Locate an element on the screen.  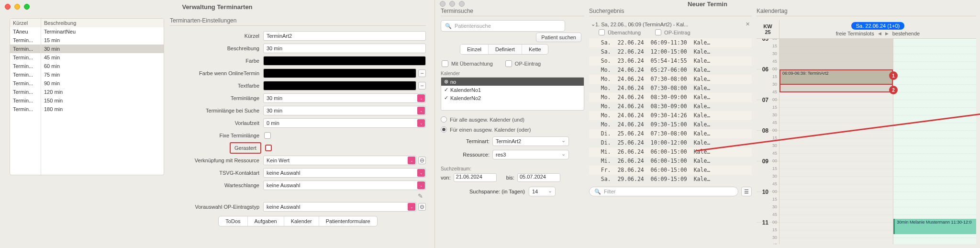
table-row: Termin...90 min is located at coordinates (87, 83).